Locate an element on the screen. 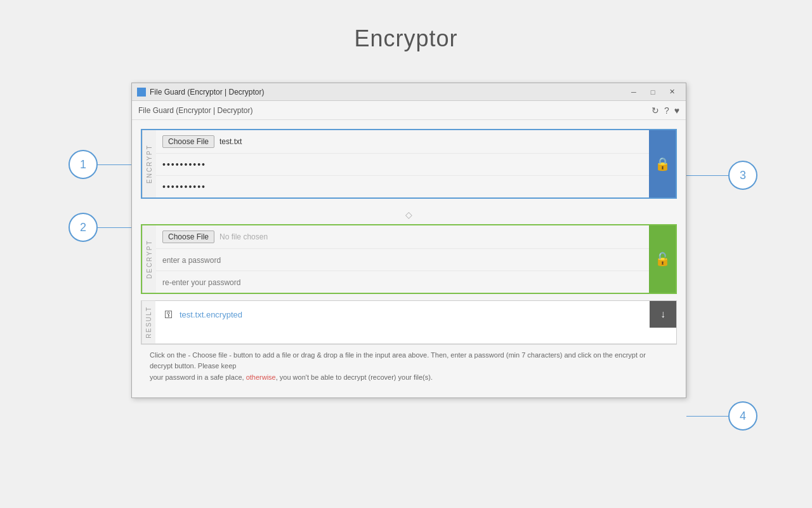 Image resolution: width=812 pixels, height=508 pixels. key-icon: ⚿ is located at coordinates (169, 314).